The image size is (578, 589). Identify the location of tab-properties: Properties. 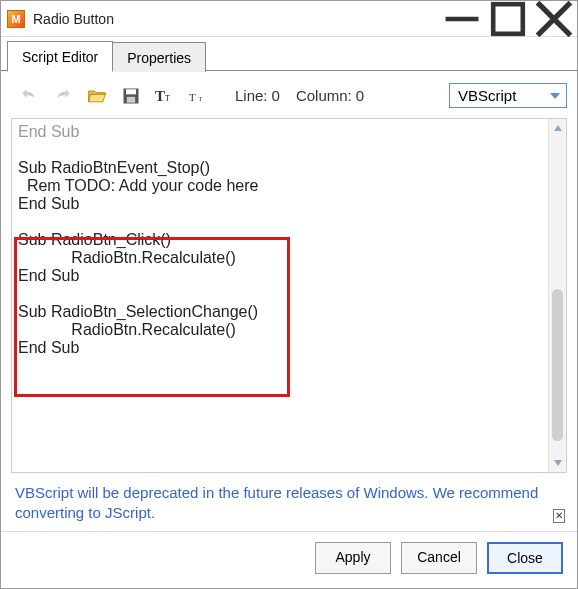
(159, 57).